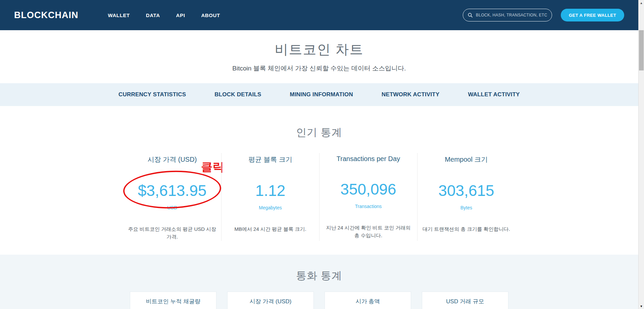  What do you see at coordinates (368, 197) in the screenshot?
I see `stat-transactions-per-day: Transactions per Day 350,096 Transaction…` at bounding box center [368, 197].